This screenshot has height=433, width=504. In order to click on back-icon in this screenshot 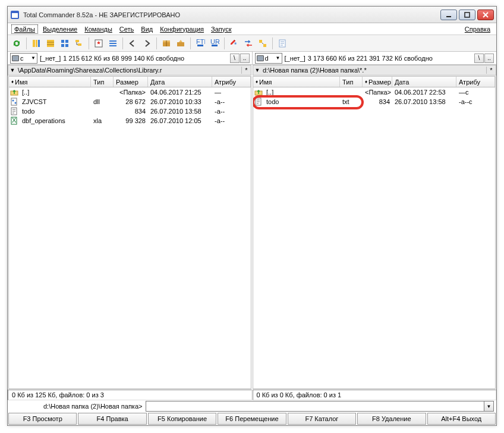, I will do `click(133, 43)`.